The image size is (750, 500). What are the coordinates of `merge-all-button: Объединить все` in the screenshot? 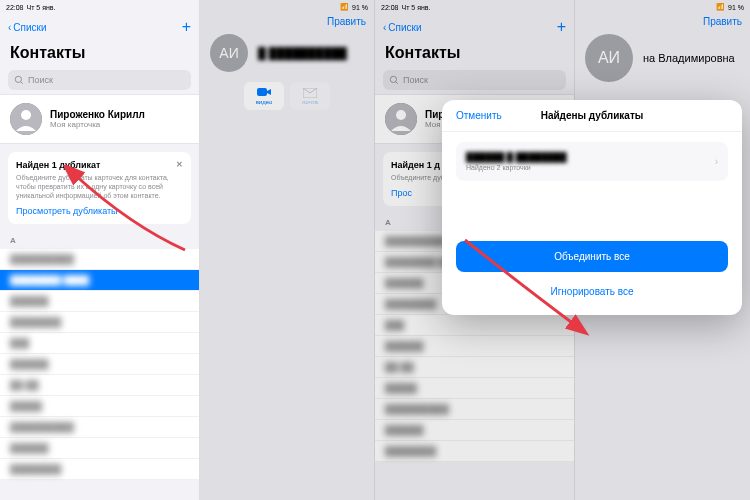 It's located at (592, 256).